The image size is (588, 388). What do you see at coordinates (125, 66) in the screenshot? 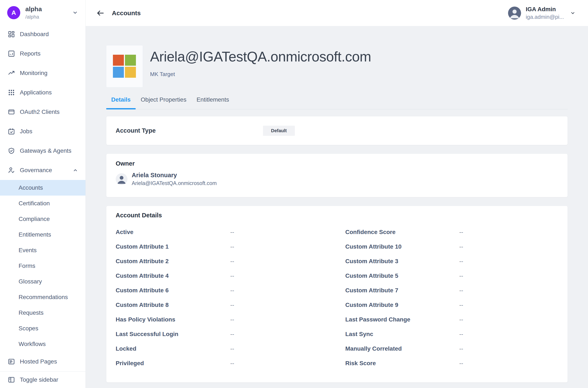
I see `microsoft-logo-icon` at bounding box center [125, 66].